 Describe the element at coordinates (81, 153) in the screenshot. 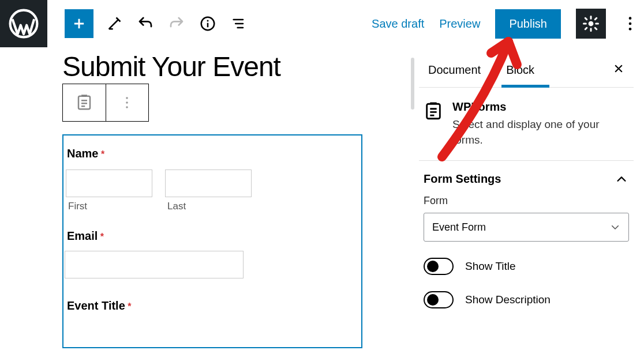

I see `name-label: Name` at that location.